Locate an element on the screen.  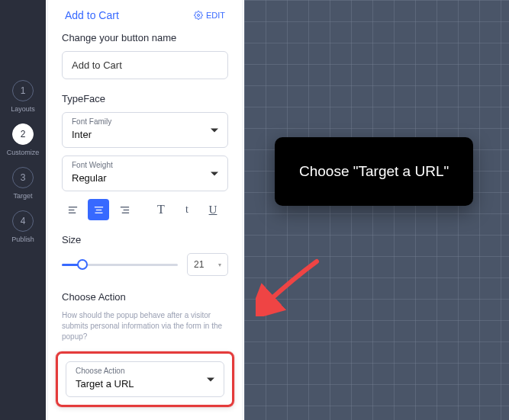
font-weight-select: Font Weight Regular is located at coordinates (145, 174).